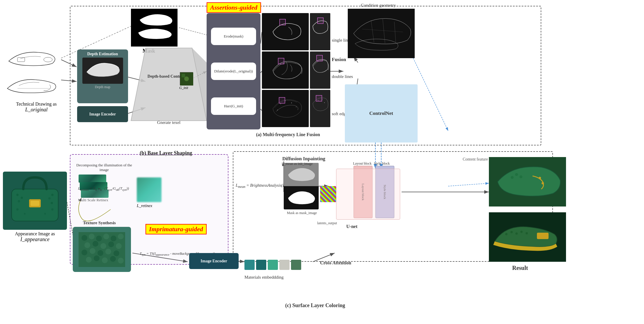  I want to click on l-retinex-img, so click(149, 190).